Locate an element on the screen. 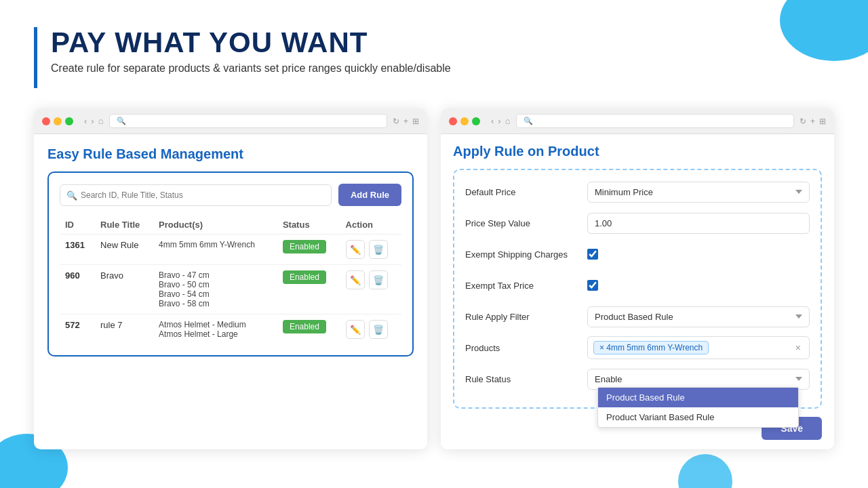  reload-icon: ↻ is located at coordinates (396, 121).